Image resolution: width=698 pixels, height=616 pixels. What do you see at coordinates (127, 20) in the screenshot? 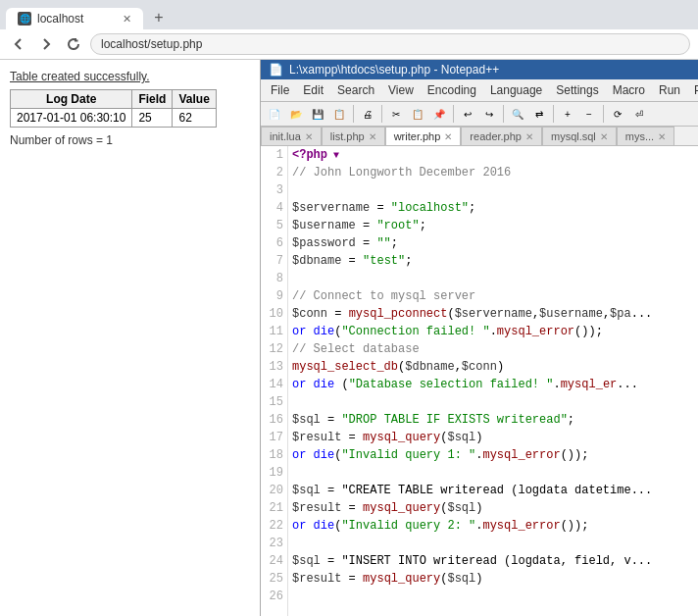
I see `tab-close-button: ✕` at bounding box center [127, 20].